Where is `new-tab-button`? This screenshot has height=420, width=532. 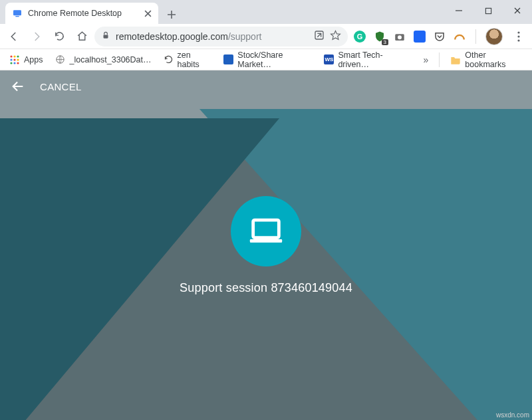 new-tab-button is located at coordinates (172, 15).